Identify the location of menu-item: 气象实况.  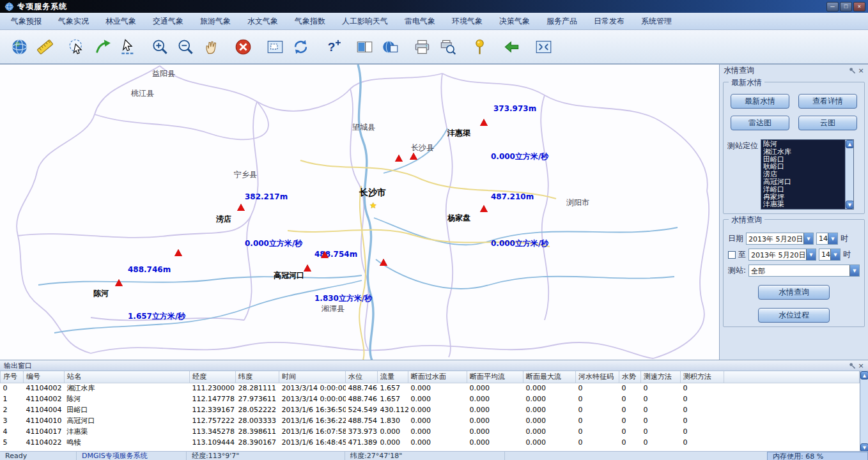
(74, 22).